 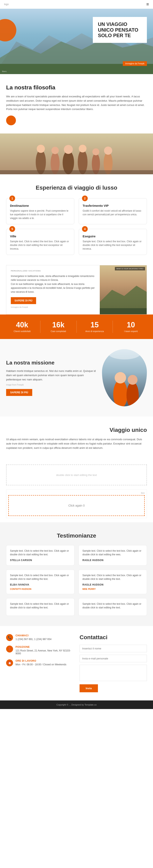 I want to click on contact-left: 📞 CHIAMACI 1 (234) 567 891, 1 (234) 987 …, so click(x=40, y=663).